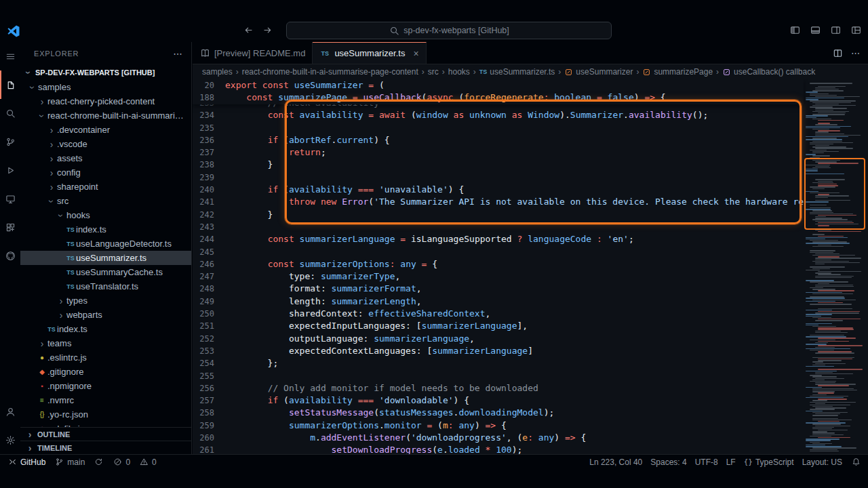 The width and height of the screenshot is (868, 488). I want to click on code-line: 253 expectedContextLanguages: [summarize…, so click(498, 351).